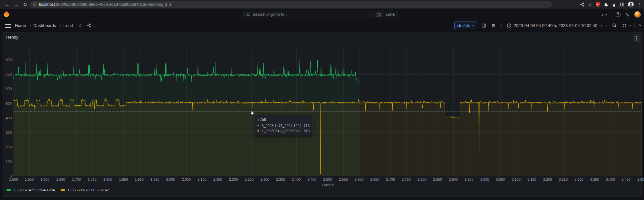 The height and width of the screenshot is (200, 644). What do you see at coordinates (14, 179) in the screenshot?
I see `x-tick-label: 1,500` at bounding box center [14, 179].